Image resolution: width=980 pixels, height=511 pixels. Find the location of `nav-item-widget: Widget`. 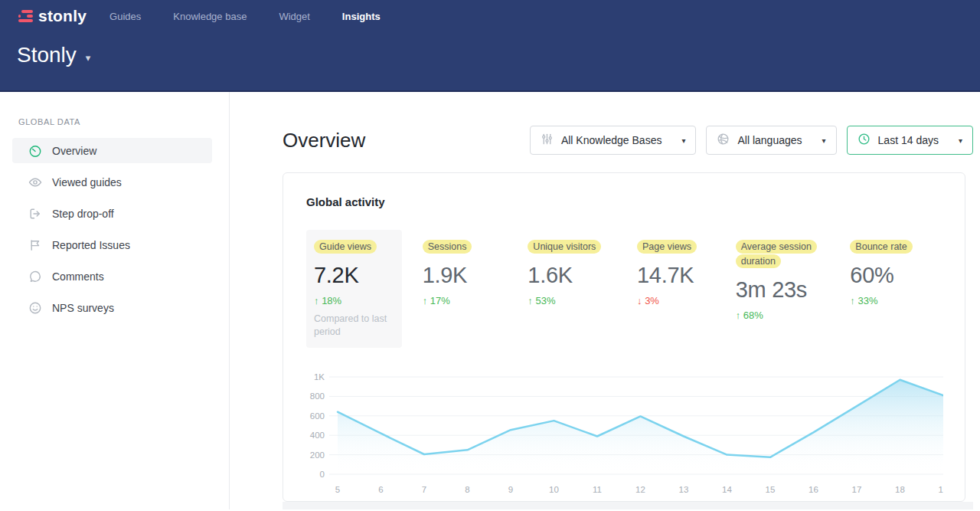

nav-item-widget: Widget is located at coordinates (294, 17).